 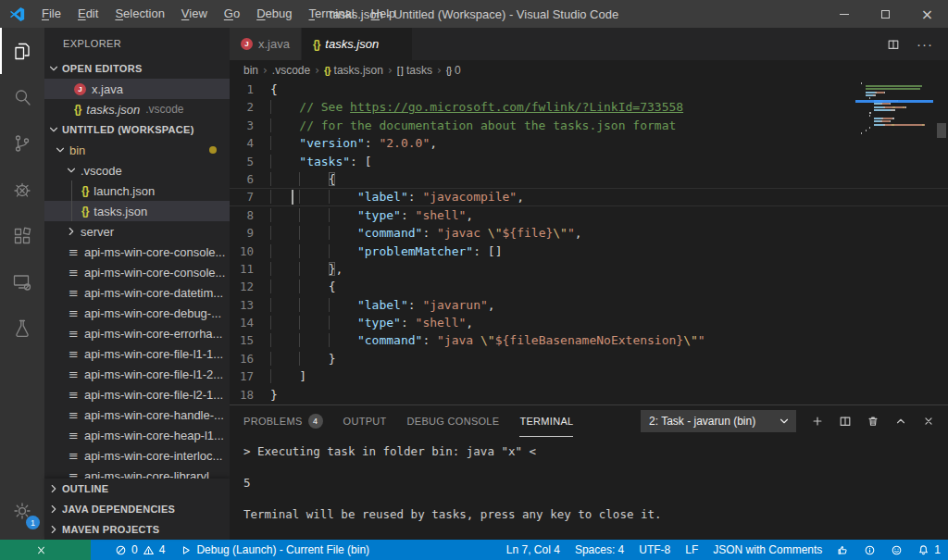 I want to click on tree-item-tasks.json: {}tasks.json, so click(x=137, y=211).